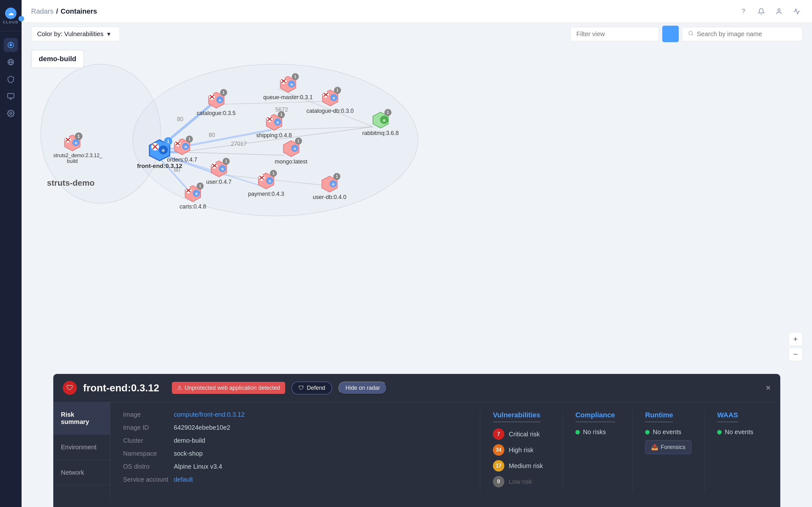 The height and width of the screenshot is (507, 812). I want to click on image-id-label: Image ID, so click(148, 428).